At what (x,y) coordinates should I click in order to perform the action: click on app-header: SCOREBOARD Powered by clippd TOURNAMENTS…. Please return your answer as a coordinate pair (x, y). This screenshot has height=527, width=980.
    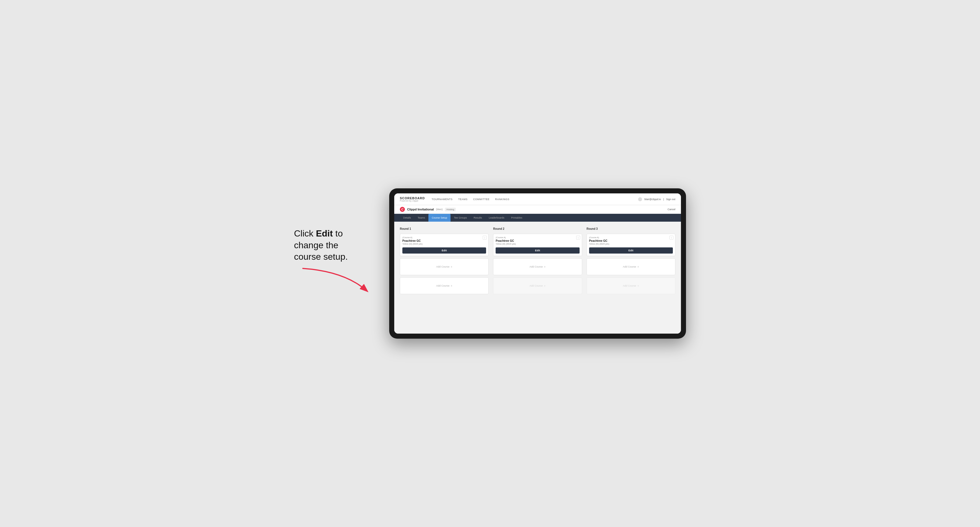
    Looking at the image, I should click on (538, 199).